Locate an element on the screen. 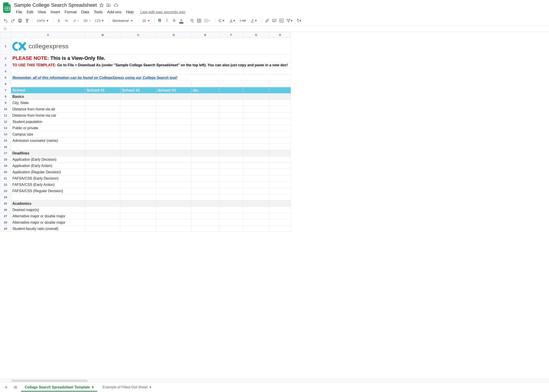  sheet-tab-active: College Search Spreadsheet Template ▾ is located at coordinates (59, 387).